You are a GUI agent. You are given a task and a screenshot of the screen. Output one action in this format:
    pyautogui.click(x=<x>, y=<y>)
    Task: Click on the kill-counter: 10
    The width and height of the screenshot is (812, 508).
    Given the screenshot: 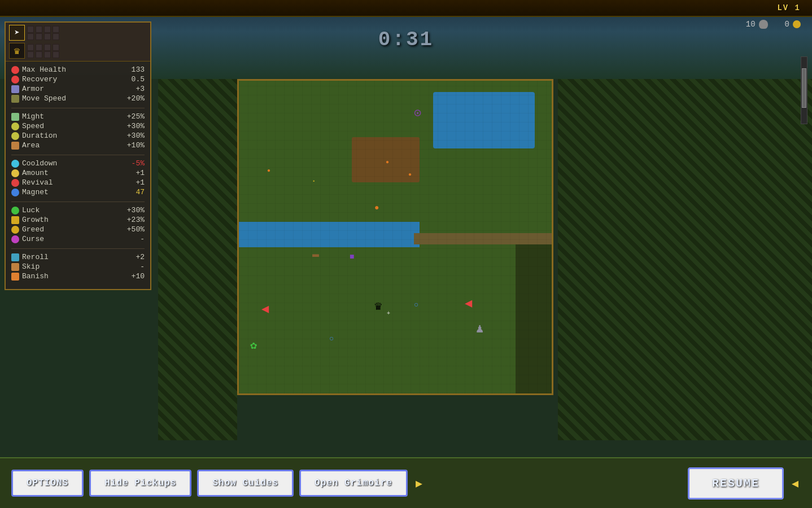 What is the action you would take?
    pyautogui.click(x=757, y=24)
    